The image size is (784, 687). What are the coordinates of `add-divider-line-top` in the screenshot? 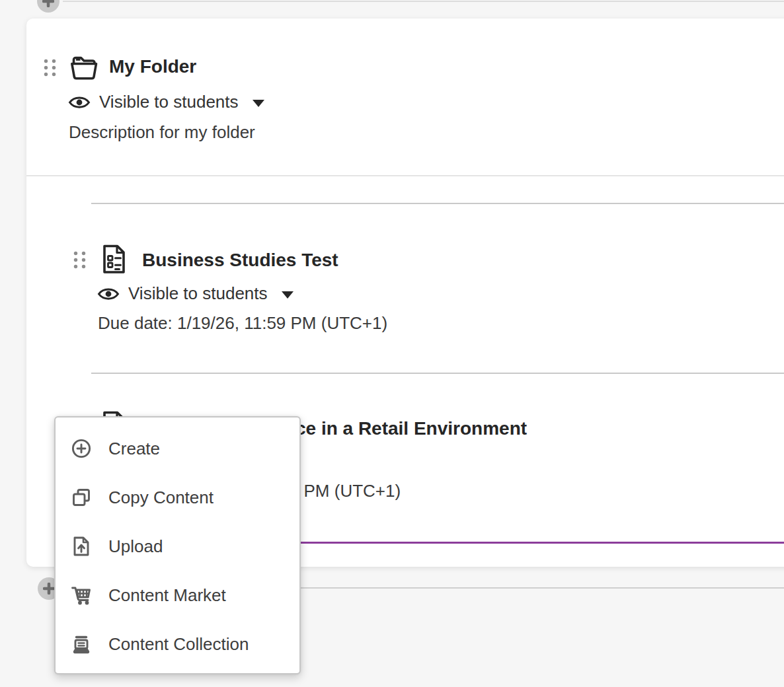 It's located at (423, 1).